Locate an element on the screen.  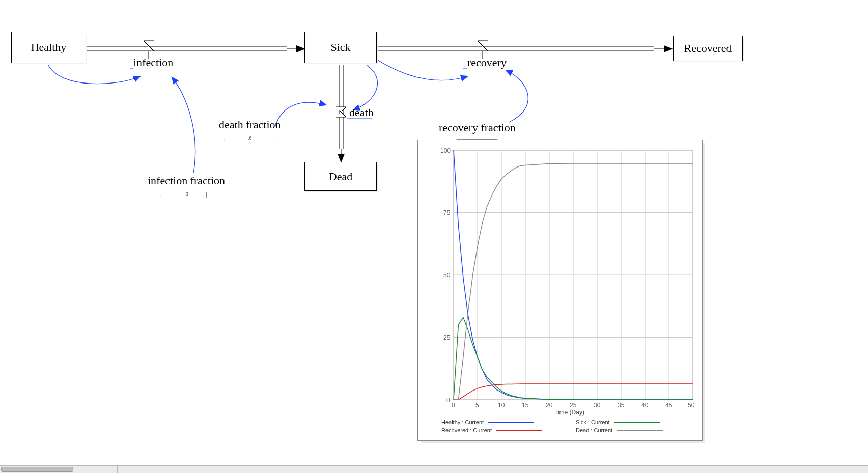
legend-swatch-recovered is located at coordinates (519, 431).